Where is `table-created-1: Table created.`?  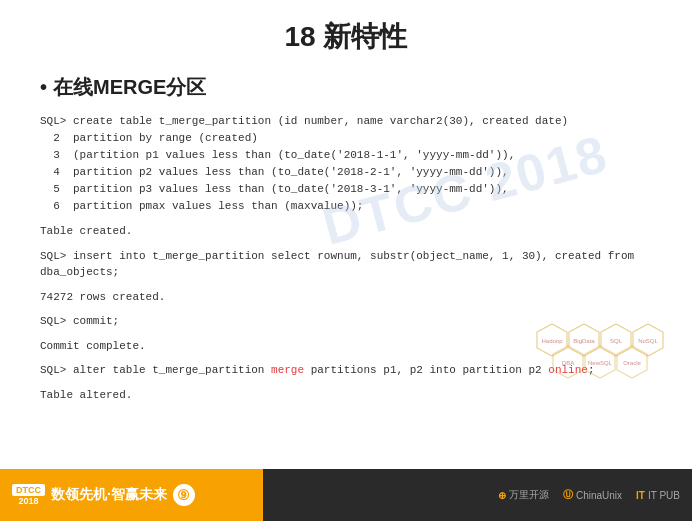
table-created-1: Table created. is located at coordinates (346, 232).